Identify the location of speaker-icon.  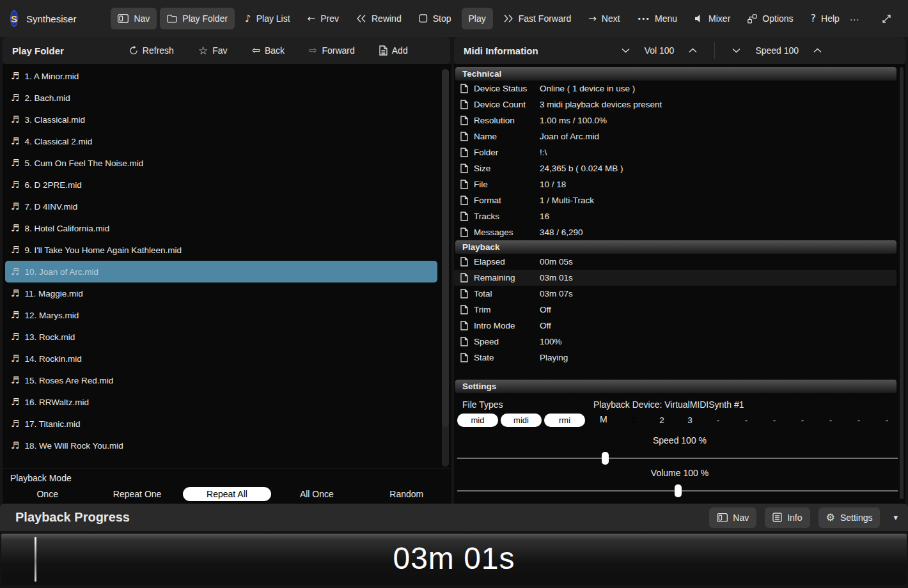
(699, 19).